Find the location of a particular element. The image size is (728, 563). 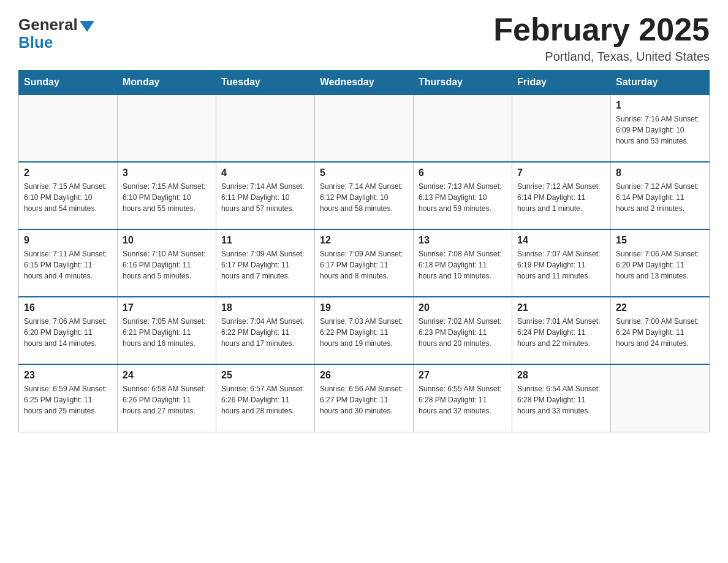

calendar-cell: 8Sunrise: 7:12 AM Sunset: 6:14 PM Daylig… is located at coordinates (661, 196).